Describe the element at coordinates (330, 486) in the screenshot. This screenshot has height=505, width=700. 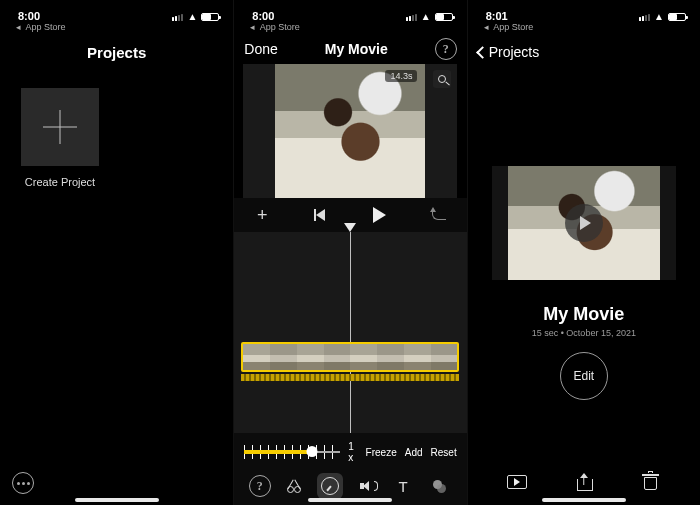
I see `speedometer-icon` at that location.